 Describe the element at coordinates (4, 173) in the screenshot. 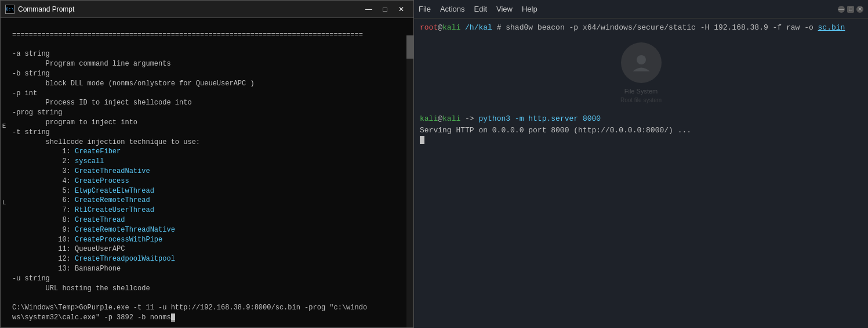

I see `cmd-left-edge: E L` at that location.